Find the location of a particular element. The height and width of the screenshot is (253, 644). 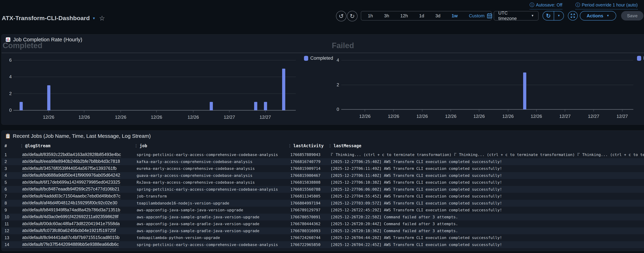

lastMessage-cell: [2025-12-27T06:06:00Z] AWS Transform CLI… is located at coordinates (416, 189).